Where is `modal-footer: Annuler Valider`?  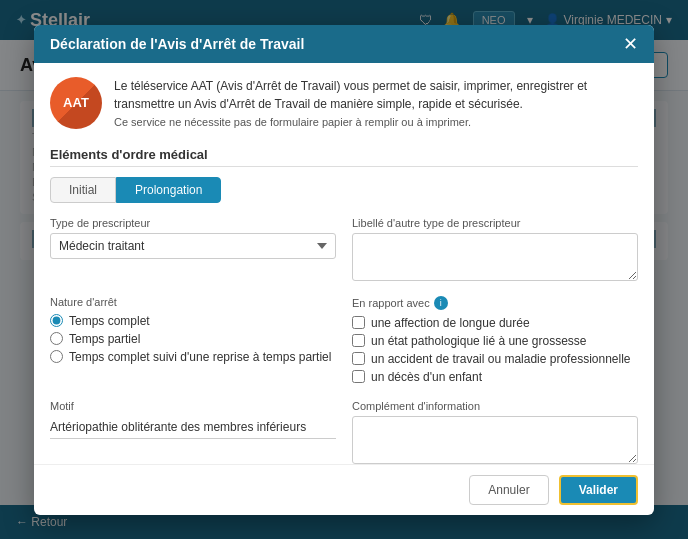 modal-footer: Annuler Valider is located at coordinates (344, 490).